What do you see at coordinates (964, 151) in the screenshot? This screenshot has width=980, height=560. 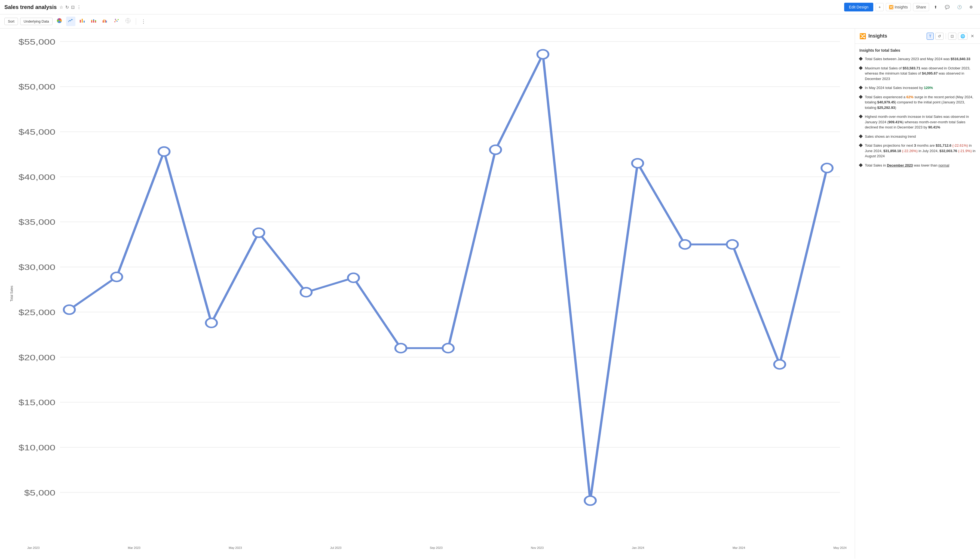 I see `insight-value: (-21.9%)` at bounding box center [964, 151].